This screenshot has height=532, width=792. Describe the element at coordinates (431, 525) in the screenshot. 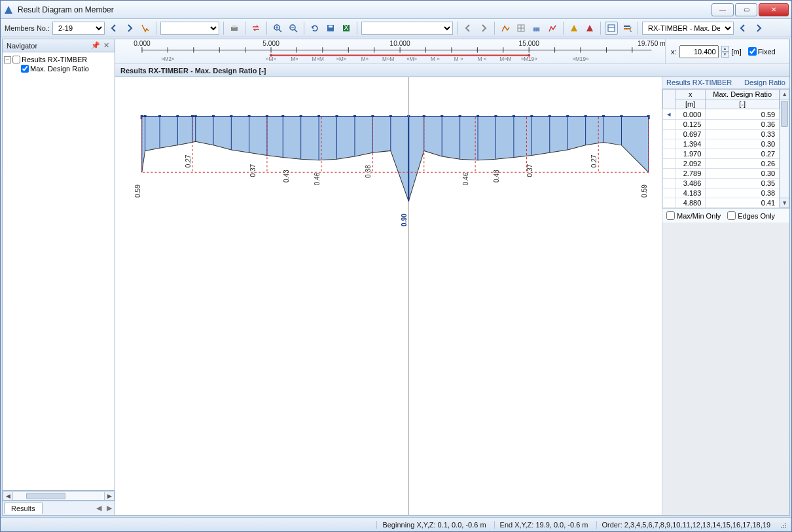

I see `status-begin: Beginning X,Y,Z: 0.1, 0.0, -0.6 m` at that location.